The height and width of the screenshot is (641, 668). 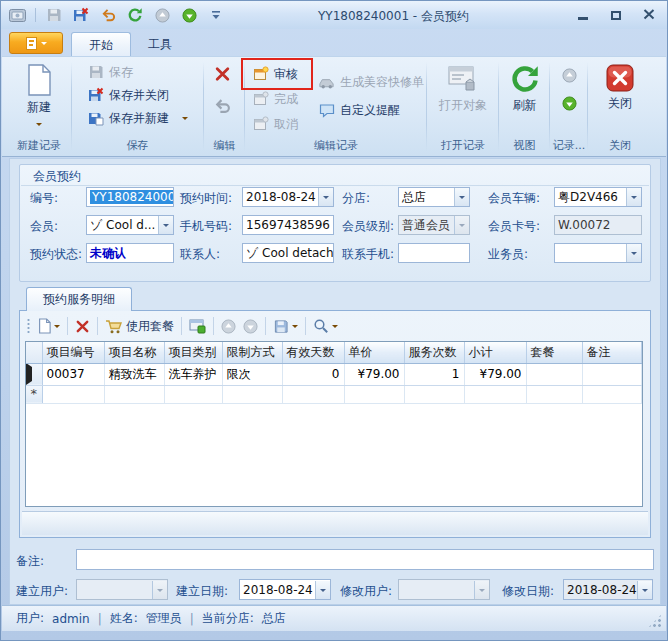 What do you see at coordinates (524, 98) in the screenshot?
I see `refresh-button: 刷新` at bounding box center [524, 98].